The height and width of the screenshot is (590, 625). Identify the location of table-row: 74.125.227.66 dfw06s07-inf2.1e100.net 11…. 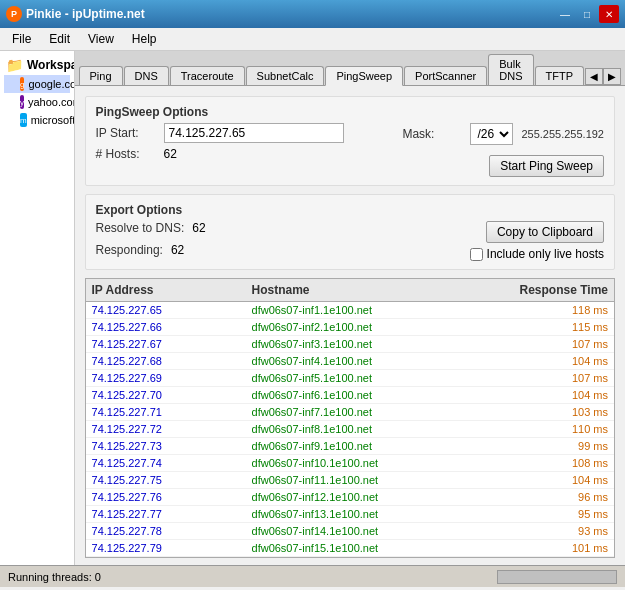
(350, 328).